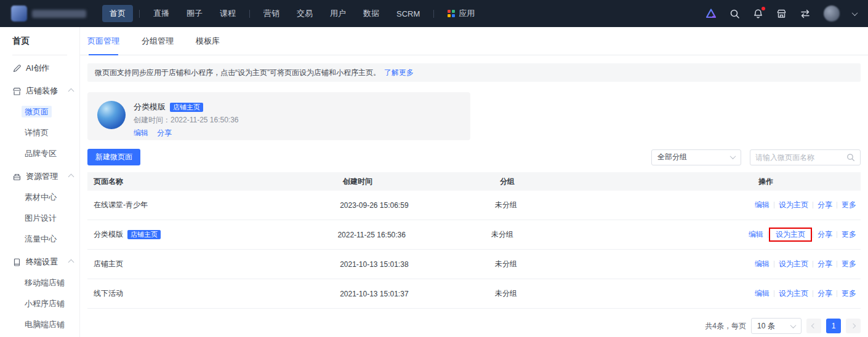  Describe the element at coordinates (111, 115) in the screenshot. I see `page-thumbnail-avatar` at that location.